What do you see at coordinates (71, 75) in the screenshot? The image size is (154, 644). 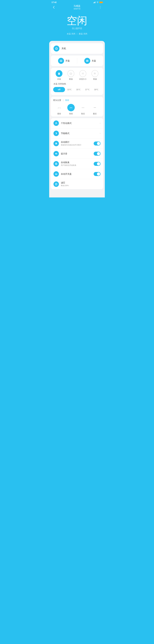 I see `feature-seat-item: 座温` at bounding box center [71, 75].